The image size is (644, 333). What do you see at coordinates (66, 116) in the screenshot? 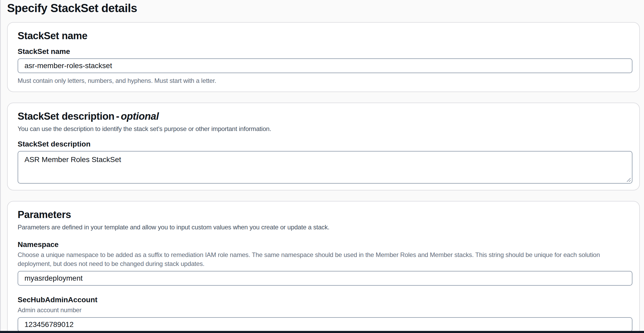
I see `section-title-text: StackSet description` at bounding box center [66, 116].